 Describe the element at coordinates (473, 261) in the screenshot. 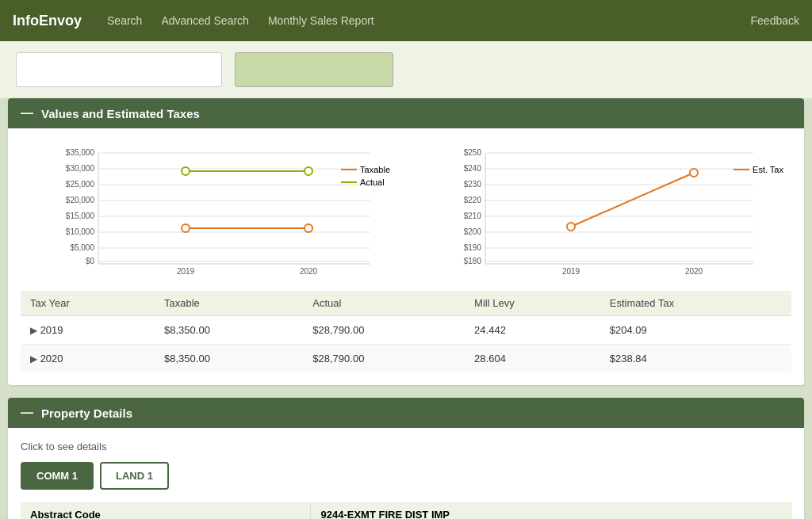

I see `svg-text: $180` at that location.